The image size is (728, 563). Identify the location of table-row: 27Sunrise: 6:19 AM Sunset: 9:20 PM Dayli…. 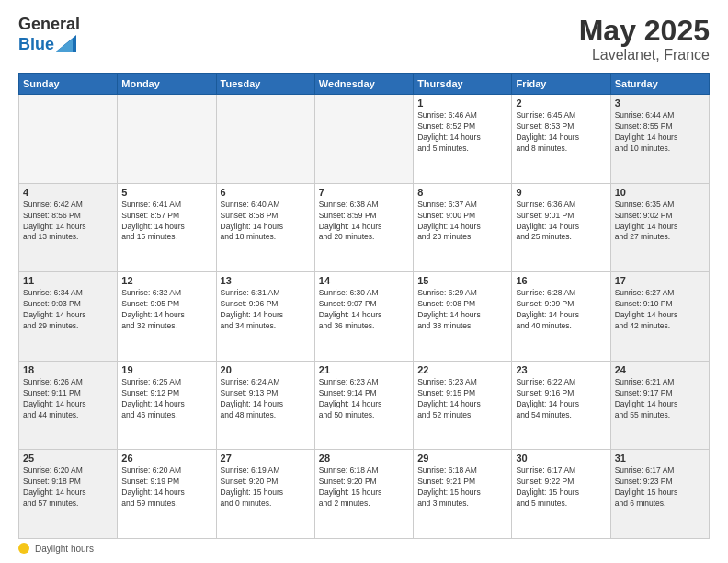
(265, 495).